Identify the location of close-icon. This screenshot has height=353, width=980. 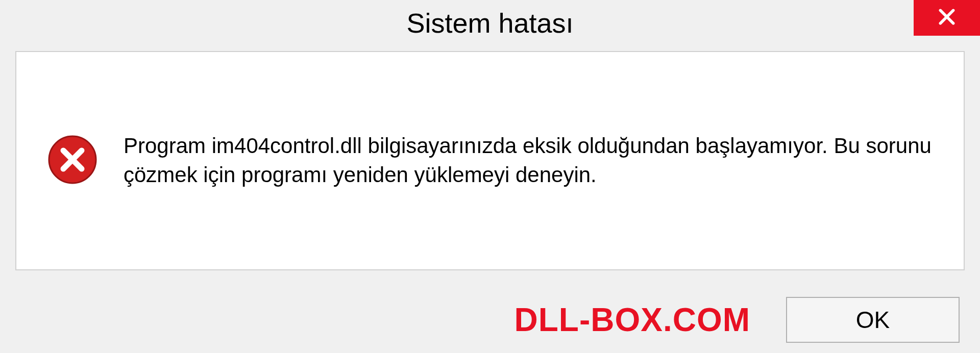
(947, 18).